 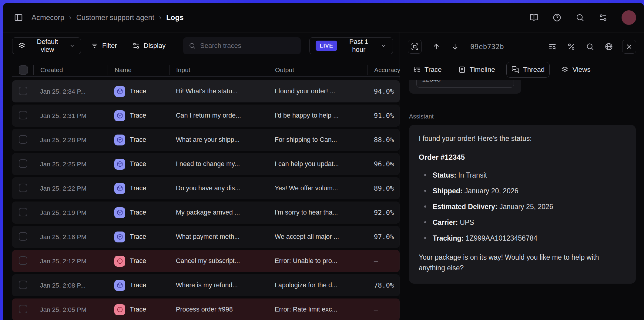 I want to click on column-header-created: Created, so click(x=70, y=70).